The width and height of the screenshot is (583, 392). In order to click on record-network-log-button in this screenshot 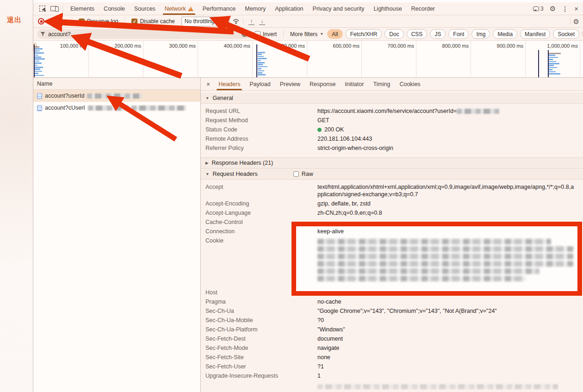, I will do `click(41, 21)`.